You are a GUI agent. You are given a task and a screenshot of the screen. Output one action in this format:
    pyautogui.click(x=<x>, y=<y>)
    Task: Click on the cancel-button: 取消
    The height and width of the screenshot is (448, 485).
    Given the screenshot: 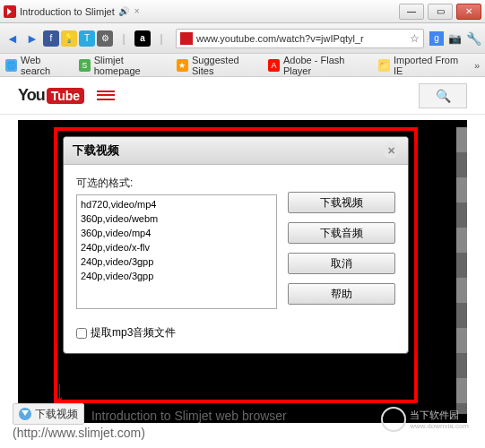 What is the action you would take?
    pyautogui.click(x=342, y=263)
    